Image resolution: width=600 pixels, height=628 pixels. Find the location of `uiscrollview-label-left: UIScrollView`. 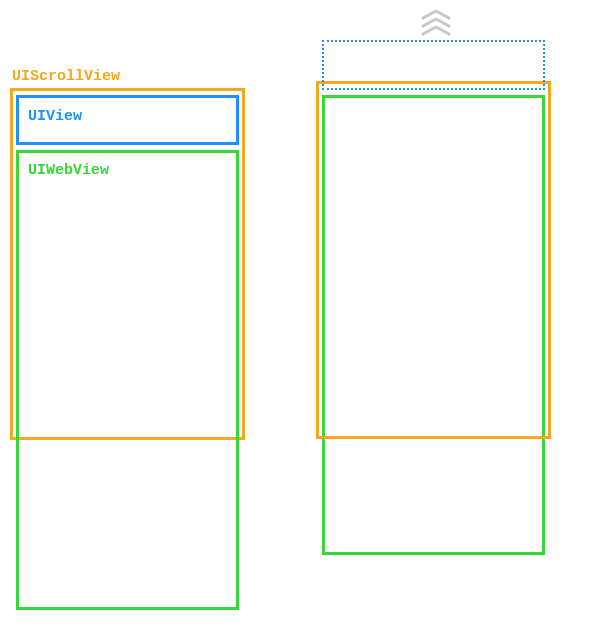

uiscrollview-label-left: UIScrollView is located at coordinates (66, 76).